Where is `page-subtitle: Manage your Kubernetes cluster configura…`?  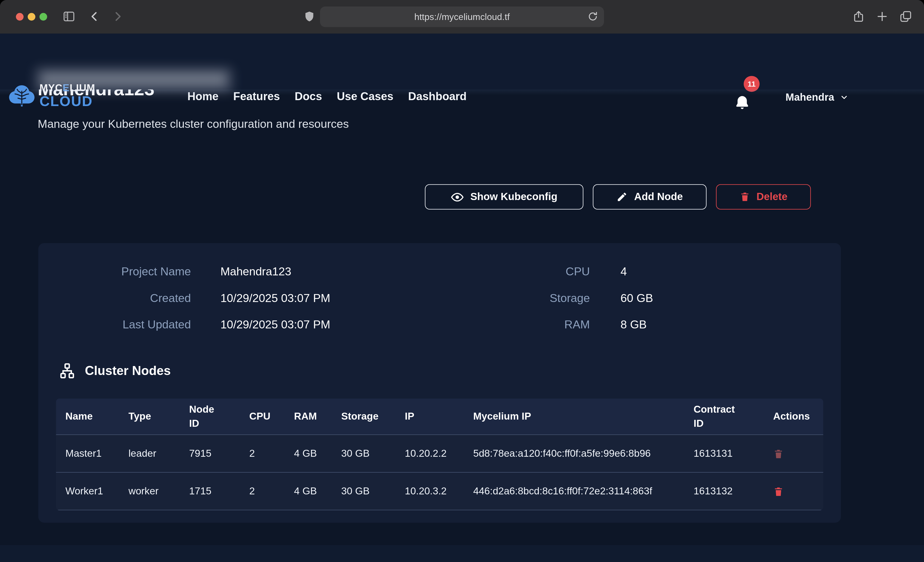 page-subtitle: Manage your Kubernetes cluster configura… is located at coordinates (194, 124).